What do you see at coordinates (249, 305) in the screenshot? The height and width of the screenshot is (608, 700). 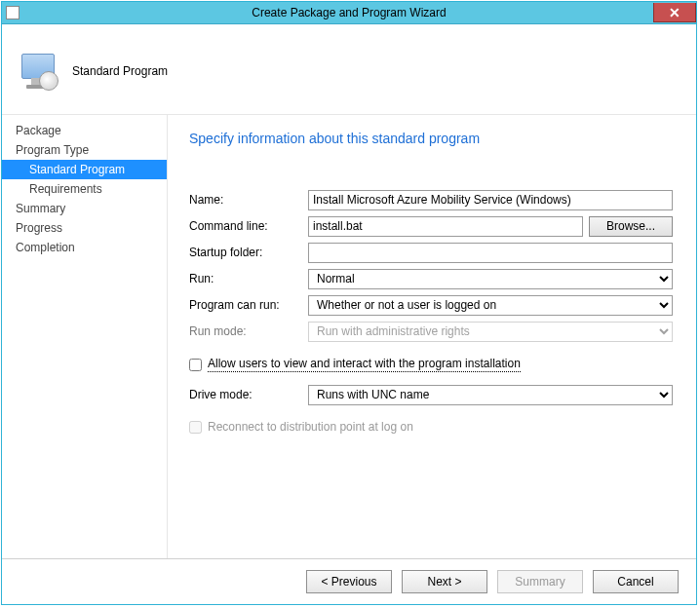 I see `label-program-can-run: Program can run:` at bounding box center [249, 305].